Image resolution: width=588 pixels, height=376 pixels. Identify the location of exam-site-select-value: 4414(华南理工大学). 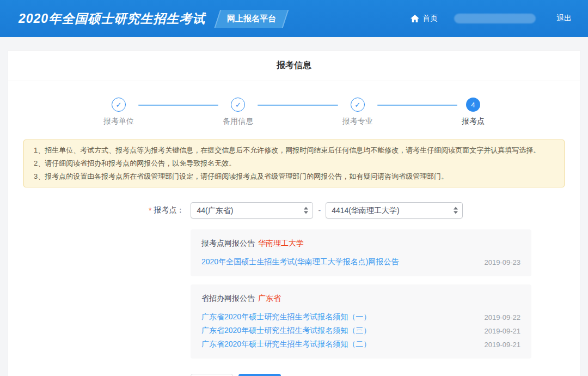
(365, 210).